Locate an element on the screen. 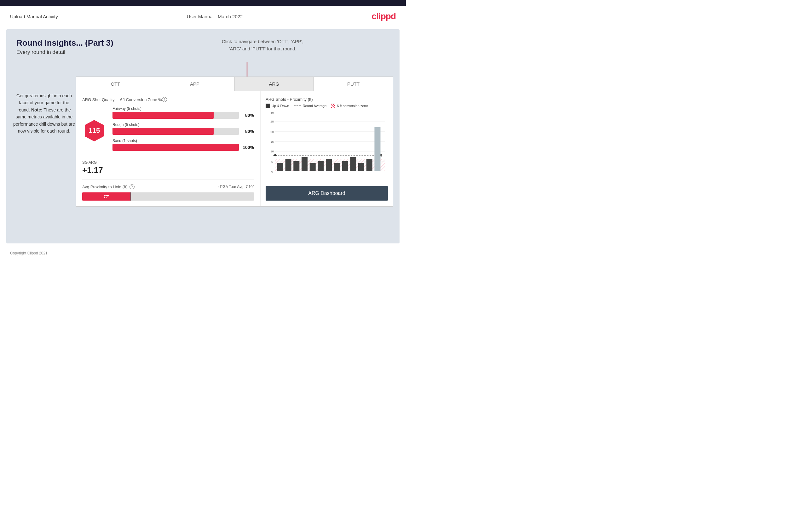 The image size is (812, 507). page-subtitle: Every round in detail is located at coordinates (203, 52).